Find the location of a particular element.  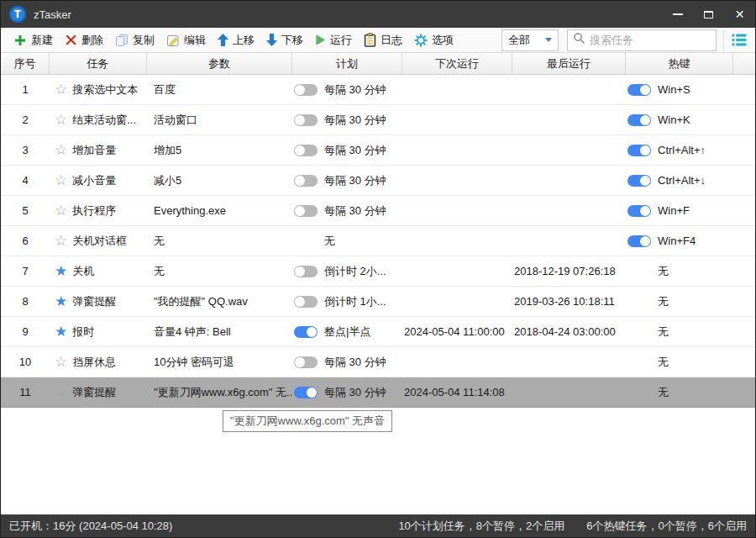

row-number: 9 is located at coordinates (25, 331).